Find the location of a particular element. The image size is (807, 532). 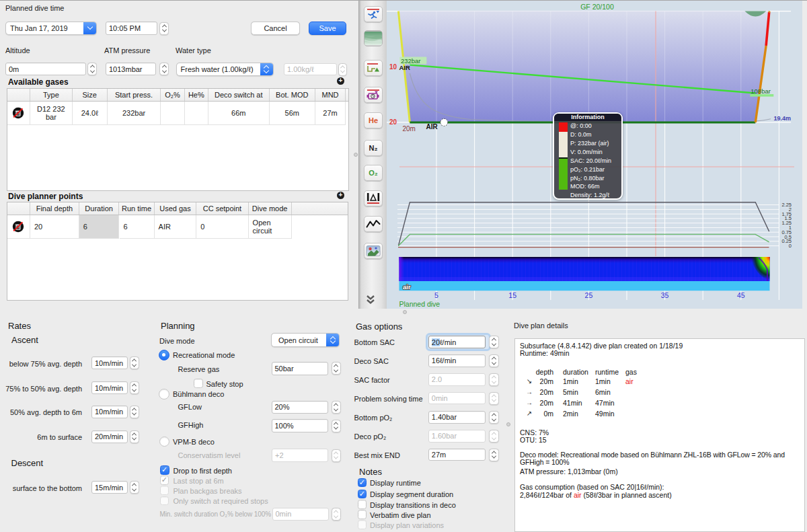

rate-field: 20m/min is located at coordinates (110, 437).